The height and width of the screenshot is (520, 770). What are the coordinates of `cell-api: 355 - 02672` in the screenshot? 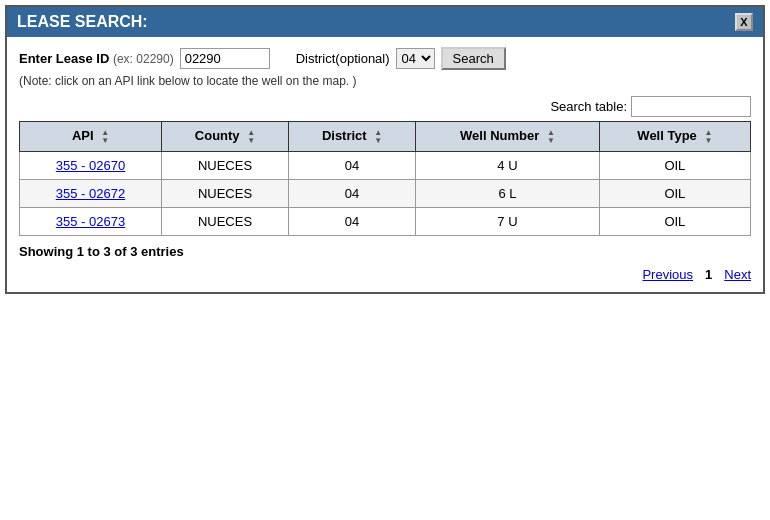 It's located at (91, 193).